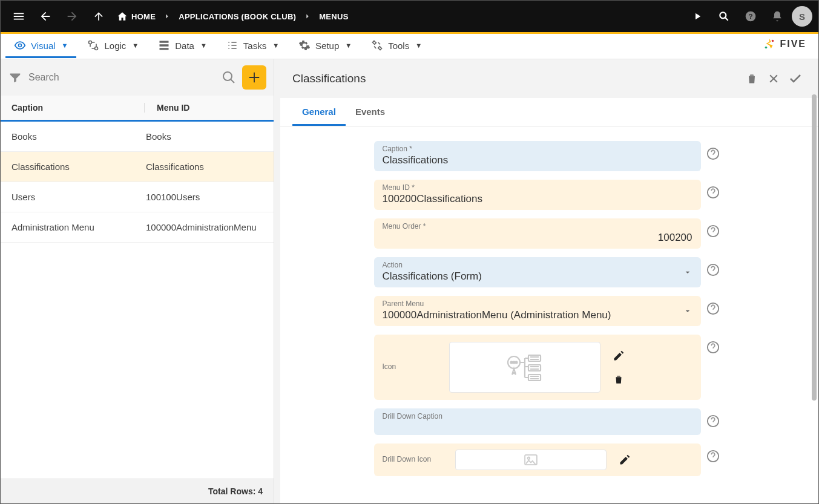  What do you see at coordinates (183, 46) in the screenshot?
I see `menu-data: Data▼` at bounding box center [183, 46].